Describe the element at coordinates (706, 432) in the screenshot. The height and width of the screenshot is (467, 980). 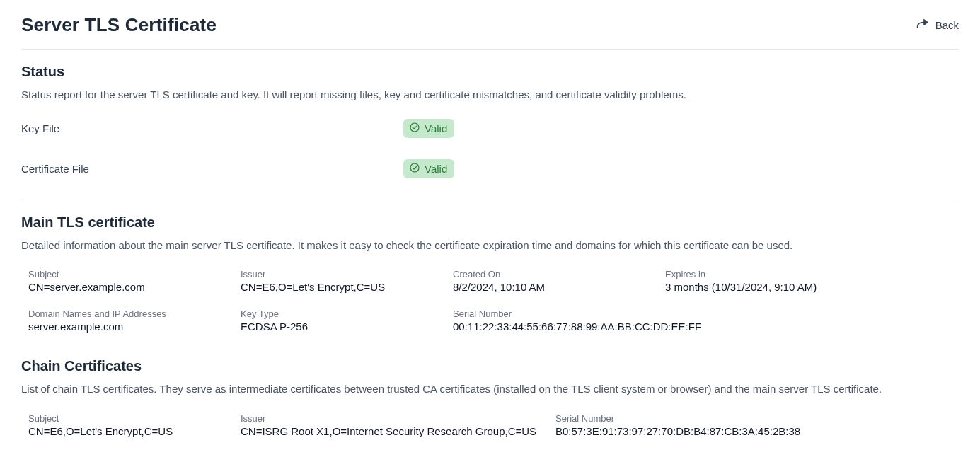
I see `field-value: B0:57:3E:91:73:97:27:70:DB:B4:87:CB:3A:4…` at that location.